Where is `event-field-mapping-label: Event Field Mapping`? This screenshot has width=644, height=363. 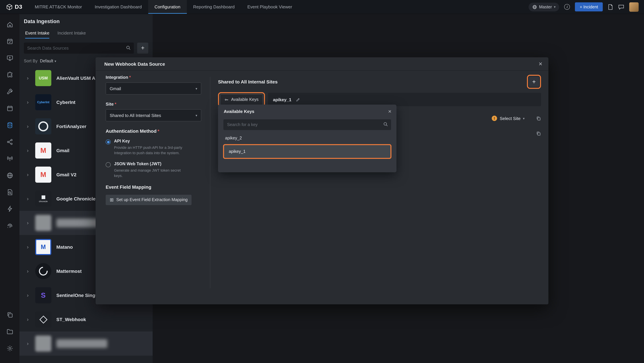
event-field-mapping-label: Event Field Mapping is located at coordinates (154, 187).